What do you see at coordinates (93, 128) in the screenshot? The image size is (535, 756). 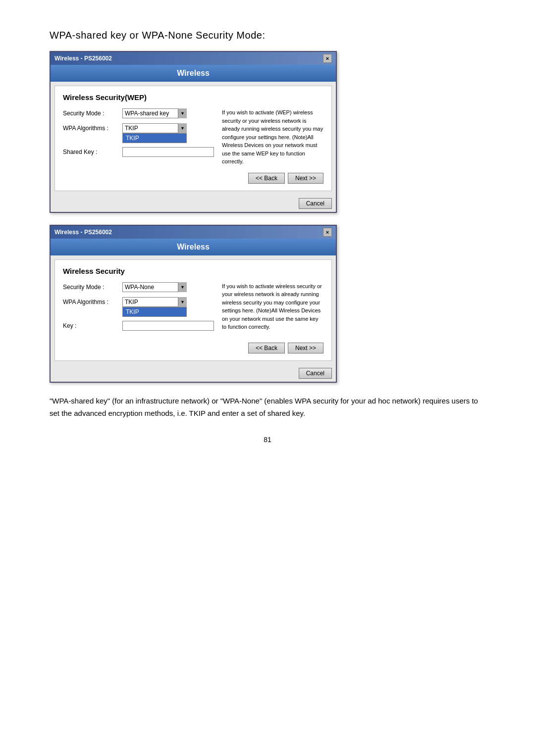 I see `dialog1-wpa-label: WPA Algorithms :` at bounding box center [93, 128].